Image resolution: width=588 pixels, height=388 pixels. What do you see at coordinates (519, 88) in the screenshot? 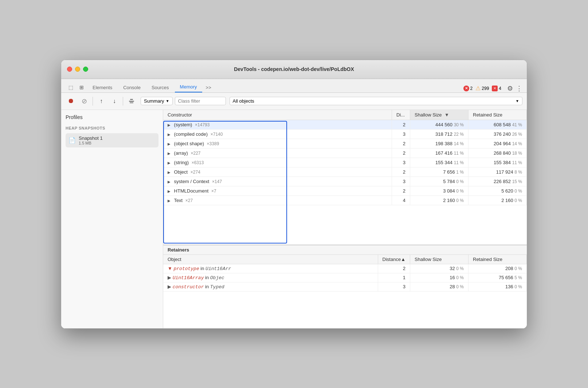
I see `more-options-icon: ⋮` at bounding box center [519, 88].